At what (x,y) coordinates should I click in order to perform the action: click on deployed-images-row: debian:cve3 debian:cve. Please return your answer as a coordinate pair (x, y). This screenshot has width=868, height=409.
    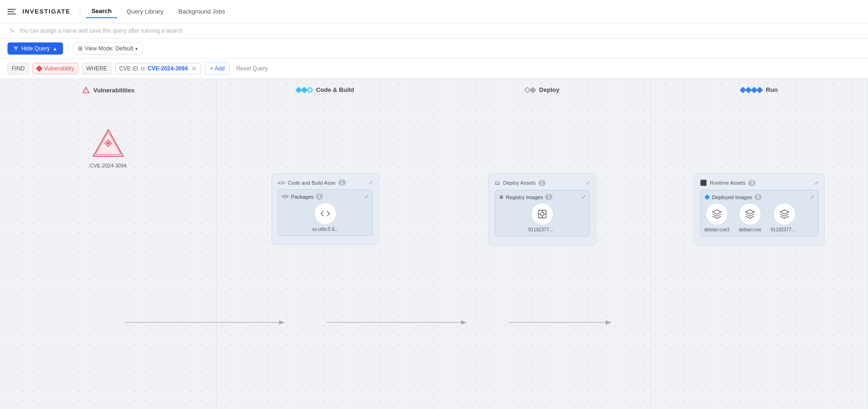
    Looking at the image, I should click on (759, 217).